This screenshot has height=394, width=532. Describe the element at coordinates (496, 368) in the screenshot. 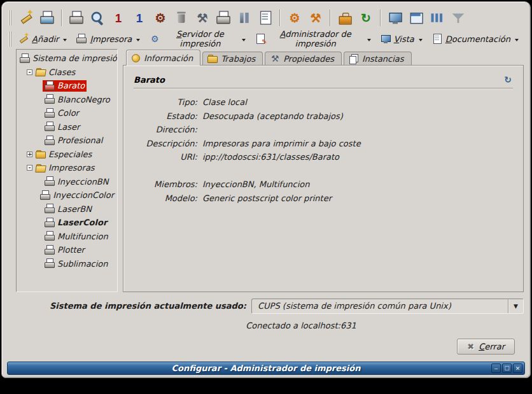

I see `minimize-button: –` at that location.